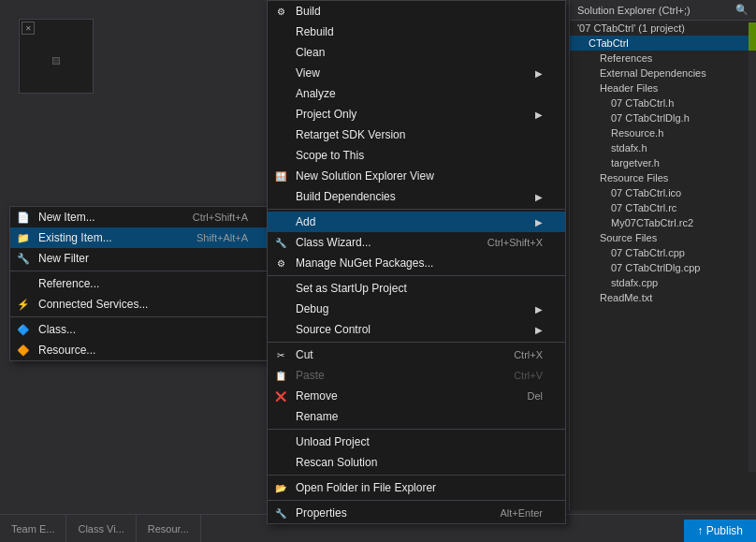 This screenshot has height=542, width=756. I want to click on main-menu-item-analyze: Analyze, so click(416, 94).